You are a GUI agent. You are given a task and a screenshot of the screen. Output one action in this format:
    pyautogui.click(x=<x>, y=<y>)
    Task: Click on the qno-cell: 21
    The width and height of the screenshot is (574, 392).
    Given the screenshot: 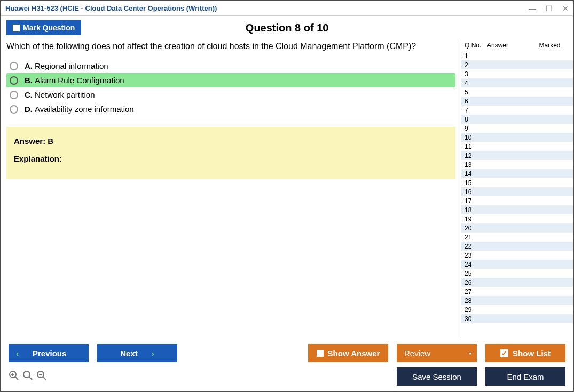 What is the action you would take?
    pyautogui.click(x=476, y=237)
    